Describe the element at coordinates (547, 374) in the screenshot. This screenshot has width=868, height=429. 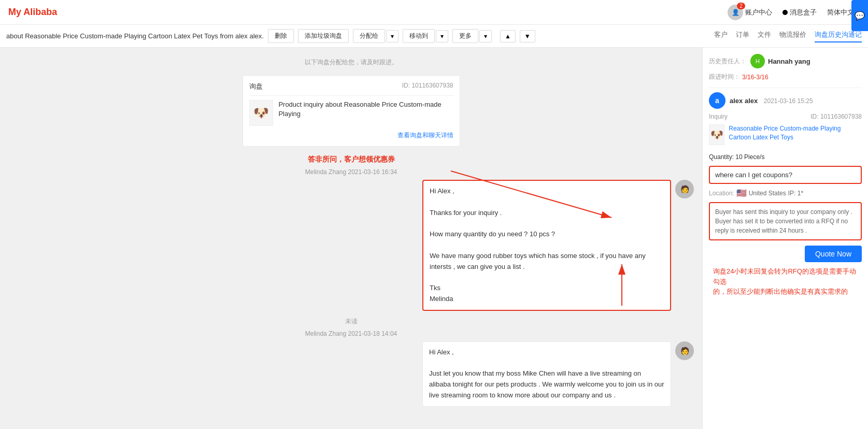
I see `message-bubble-2: Hi Alex , Just let you know that my boss…` at that location.